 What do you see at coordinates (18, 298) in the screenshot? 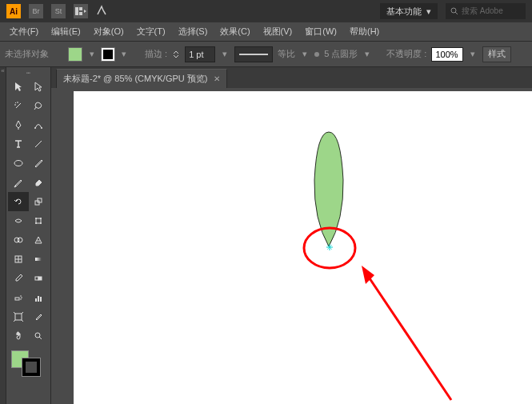
I see `symbol-sprayer-tool` at bounding box center [18, 298].